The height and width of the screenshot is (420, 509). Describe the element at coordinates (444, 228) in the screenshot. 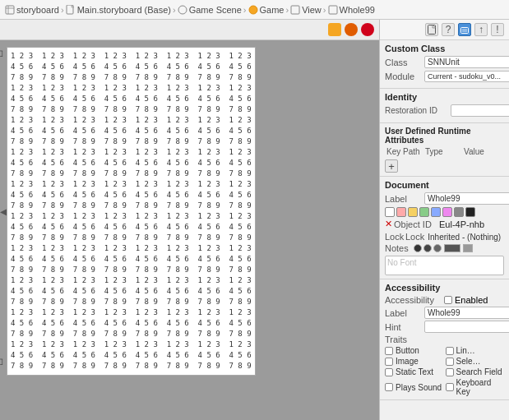

I see `document-section: Document Label ✕ Object ID Eul-4P-nhb` at that location.